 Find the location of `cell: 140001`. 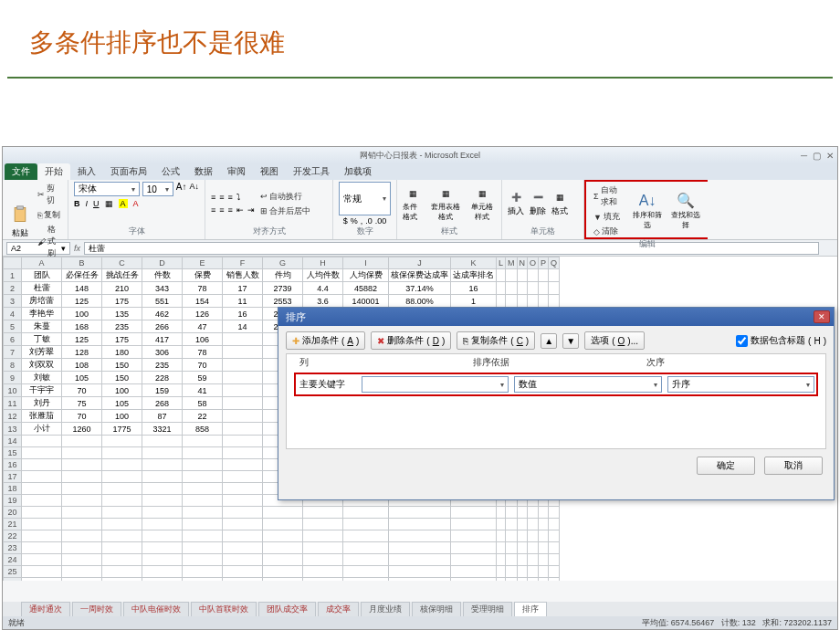

cell: 140001 is located at coordinates (366, 301).